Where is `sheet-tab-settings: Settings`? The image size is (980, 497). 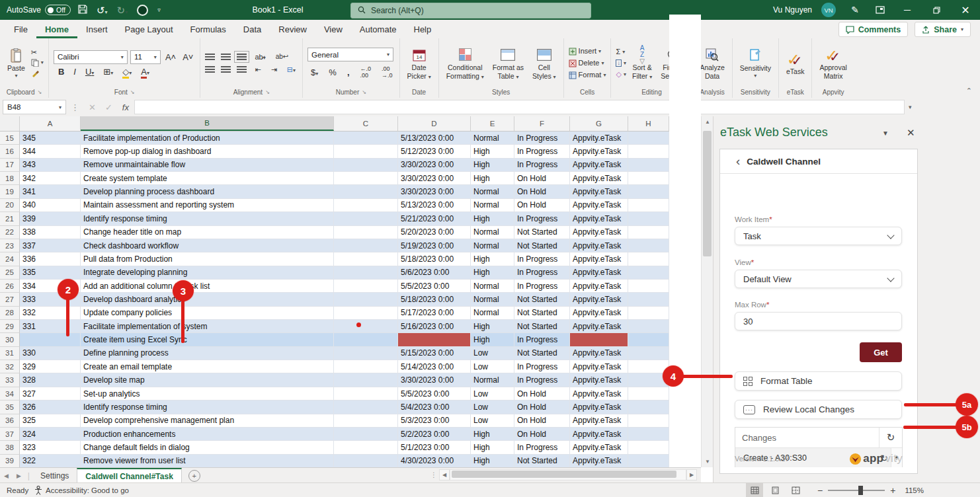
sheet-tab-settings: Settings is located at coordinates (54, 476).